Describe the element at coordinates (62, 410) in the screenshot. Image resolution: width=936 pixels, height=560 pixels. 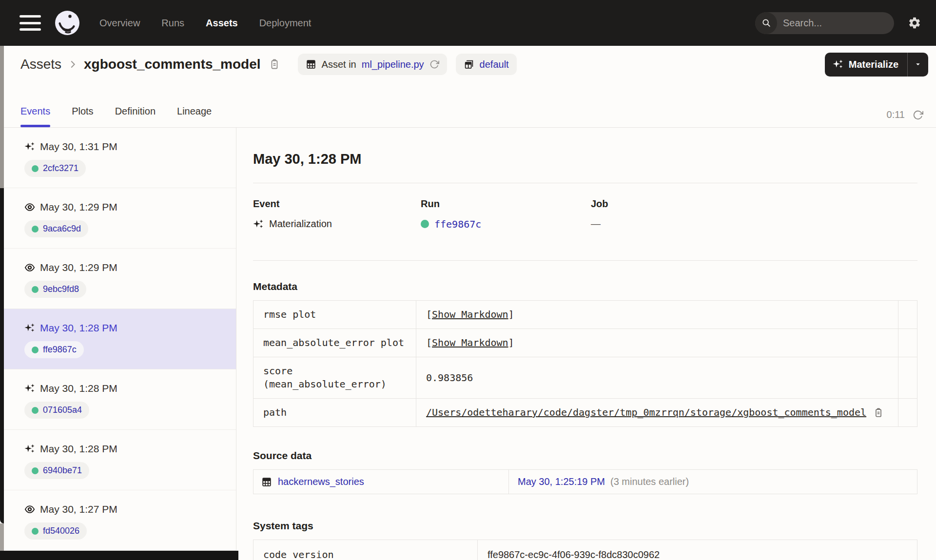
I see `run-id: 071605a4` at that location.